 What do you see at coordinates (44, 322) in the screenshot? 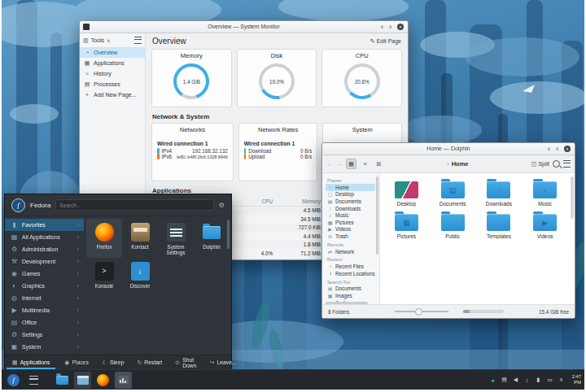
I see `category-office: ▤Office›` at bounding box center [44, 322].